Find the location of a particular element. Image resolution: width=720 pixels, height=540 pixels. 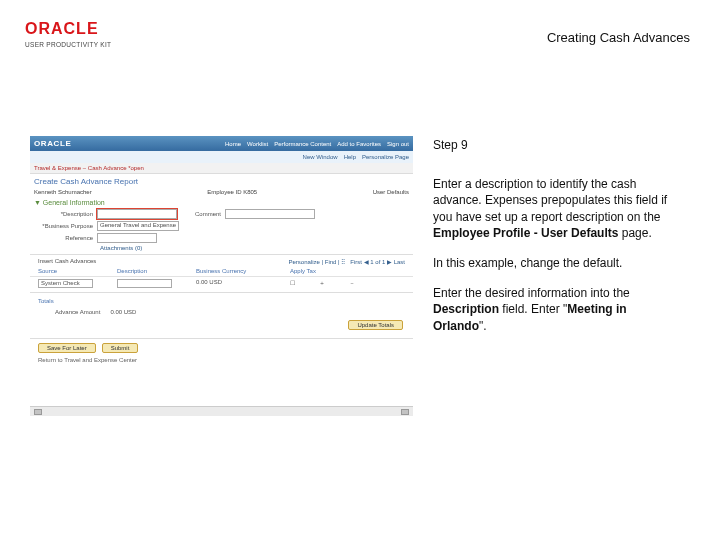

comment-input is located at coordinates (270, 214).